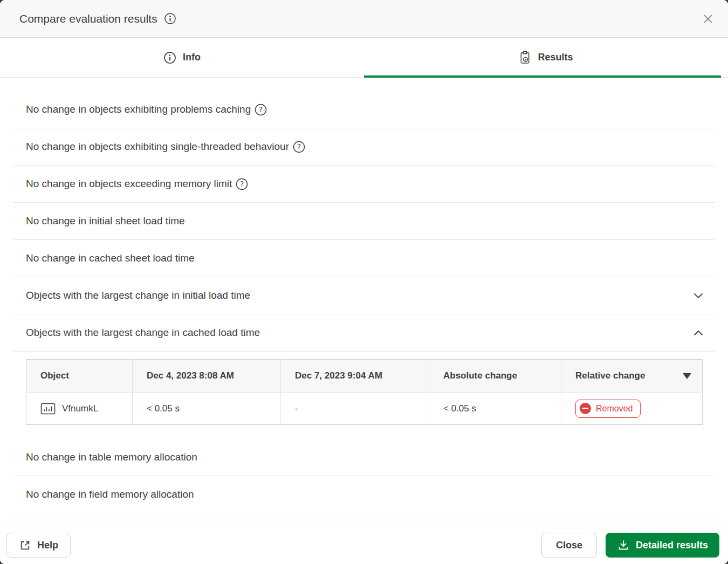 This screenshot has height=564, width=728. What do you see at coordinates (80, 409) in the screenshot?
I see `object-cell: VfnumkL` at bounding box center [80, 409].